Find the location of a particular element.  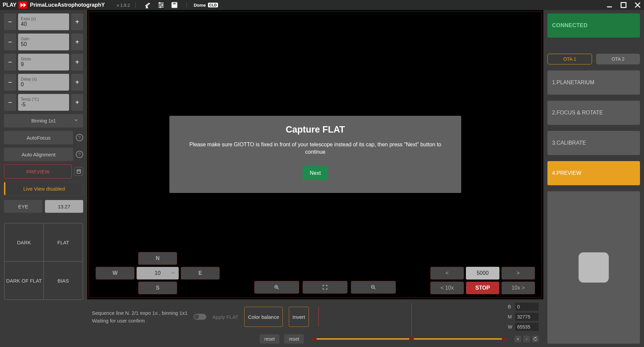

autoalignment-help-icon: ? is located at coordinates (79, 154).